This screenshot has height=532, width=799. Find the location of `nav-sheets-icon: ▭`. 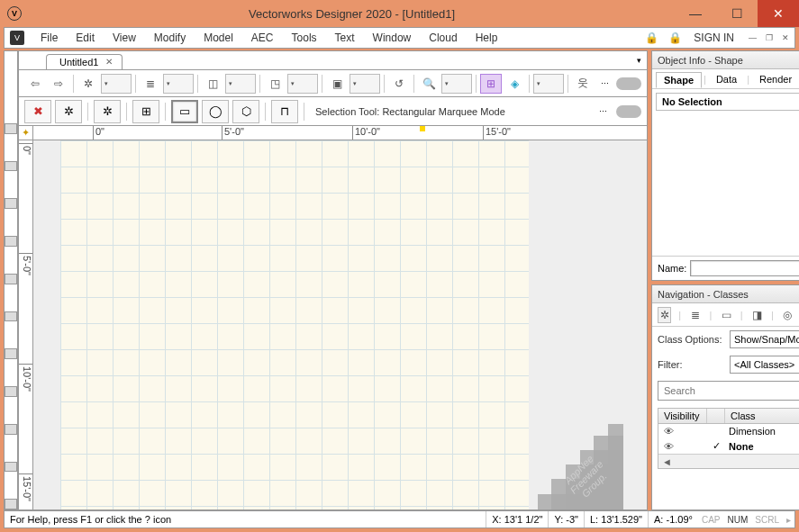

nav-sheets-icon: ▭ is located at coordinates (726, 315).